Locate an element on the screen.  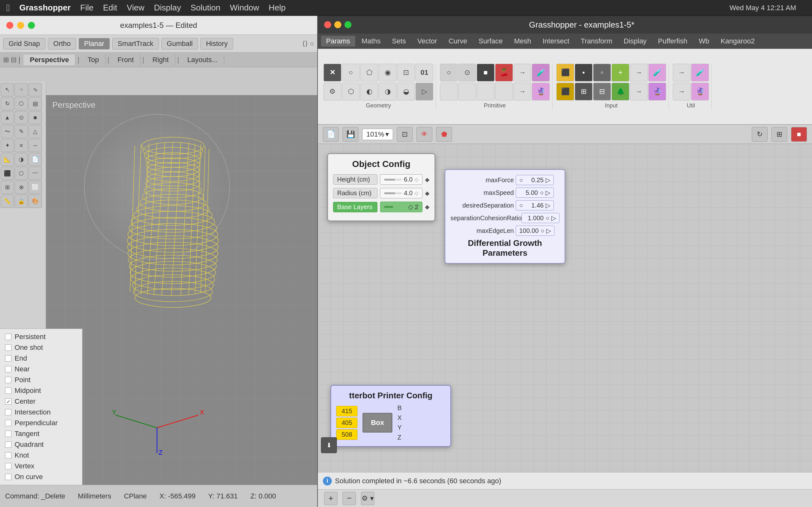
osnap-perpendicular: Perpendicular is located at coordinates (41, 423).